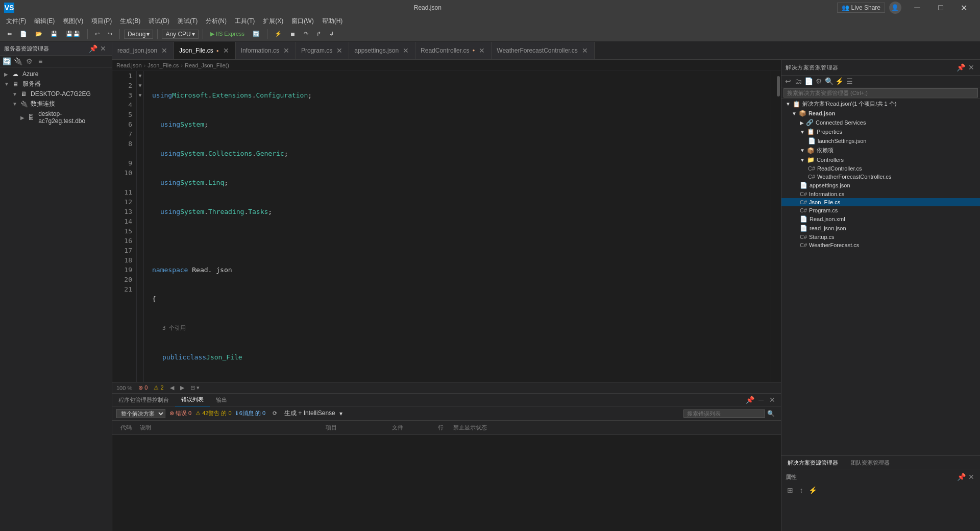 The image size is (980, 531). Describe the element at coordinates (881, 168) in the screenshot. I see `node-readcontroller: C# ReadController.cs` at that location.